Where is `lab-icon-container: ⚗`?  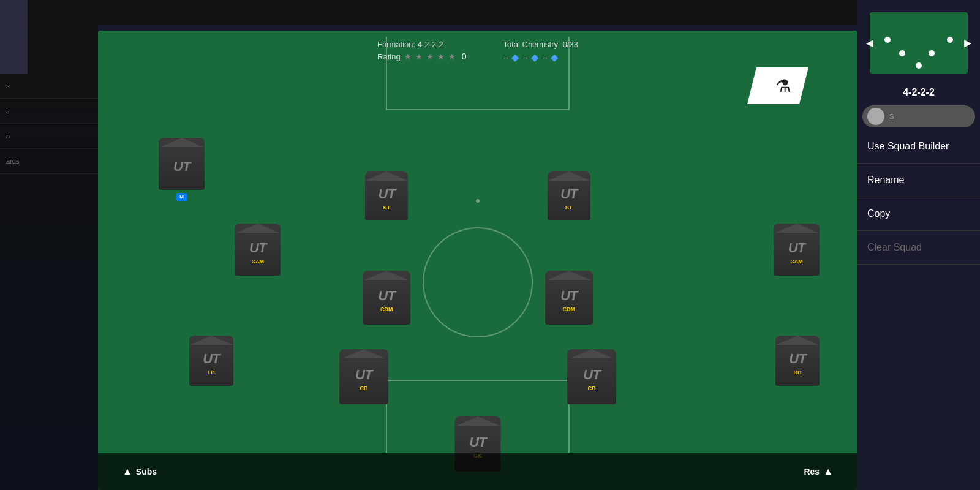
lab-icon-container: ⚗ is located at coordinates (778, 86).